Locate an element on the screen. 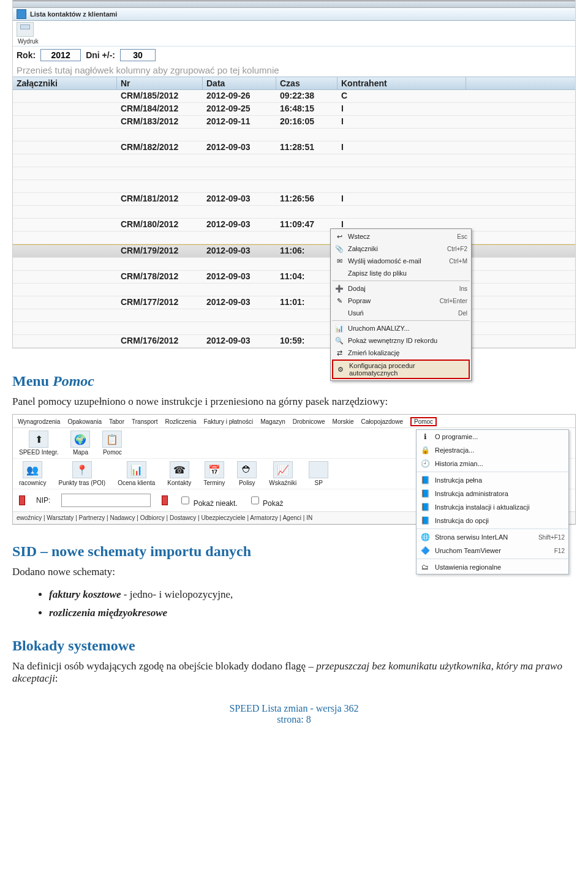 This screenshot has height=896, width=588. group-hint: Przenieś tutaj nagłówek kolumny aby zgru… is located at coordinates (294, 70).